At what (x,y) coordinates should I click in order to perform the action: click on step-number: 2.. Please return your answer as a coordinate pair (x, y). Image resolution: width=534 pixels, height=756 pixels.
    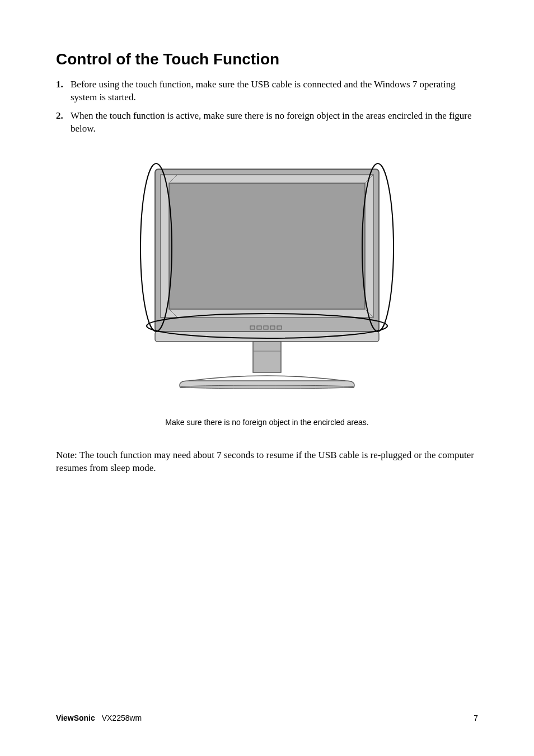
    Looking at the image, I should click on (63, 123).